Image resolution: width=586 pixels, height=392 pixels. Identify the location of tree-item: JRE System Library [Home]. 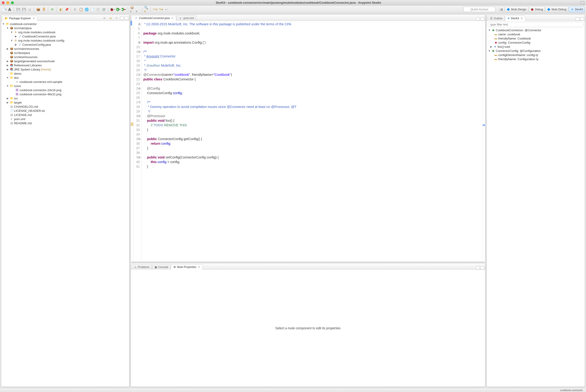
(32, 70).